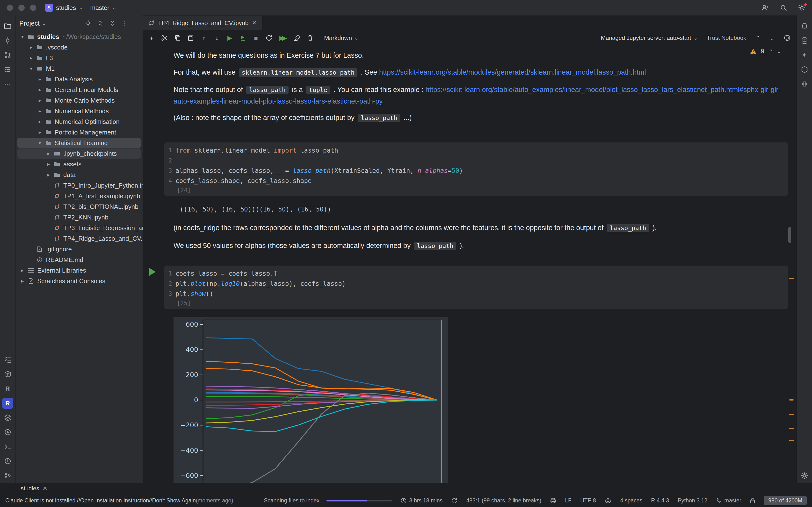 The image size is (812, 507). I want to click on ai-assistant-icon: ✦, so click(805, 55).